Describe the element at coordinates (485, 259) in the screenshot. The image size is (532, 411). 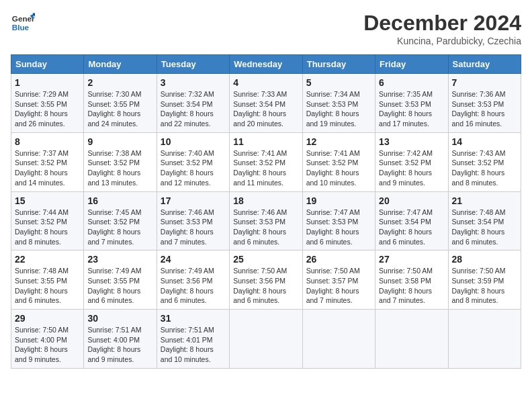
I see `day-number: 28` at that location.